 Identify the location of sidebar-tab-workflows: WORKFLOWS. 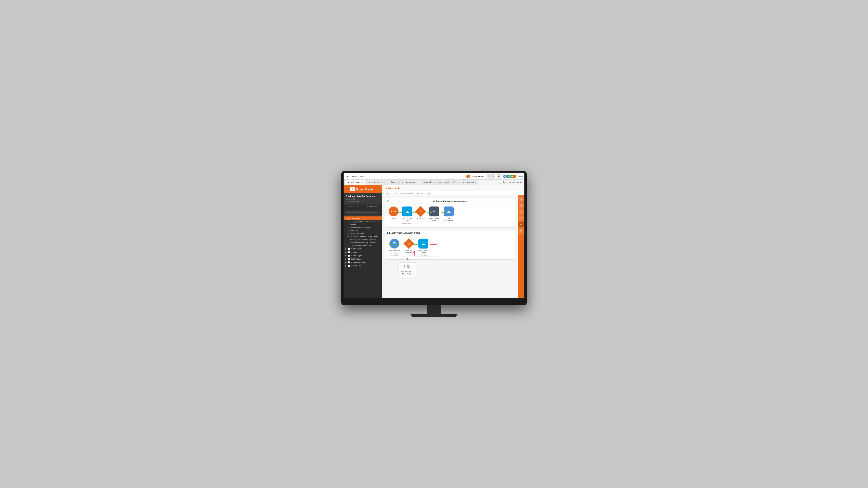
(353, 207).